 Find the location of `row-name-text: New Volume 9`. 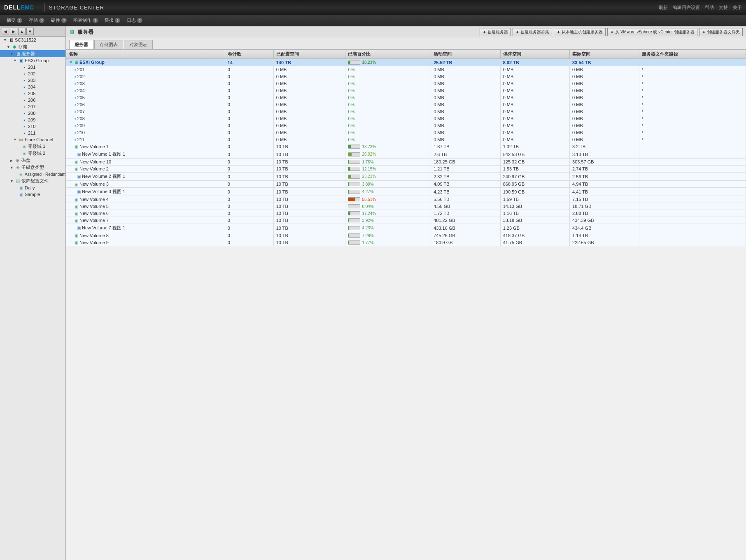

row-name-text: New Volume 9 is located at coordinates (94, 243).